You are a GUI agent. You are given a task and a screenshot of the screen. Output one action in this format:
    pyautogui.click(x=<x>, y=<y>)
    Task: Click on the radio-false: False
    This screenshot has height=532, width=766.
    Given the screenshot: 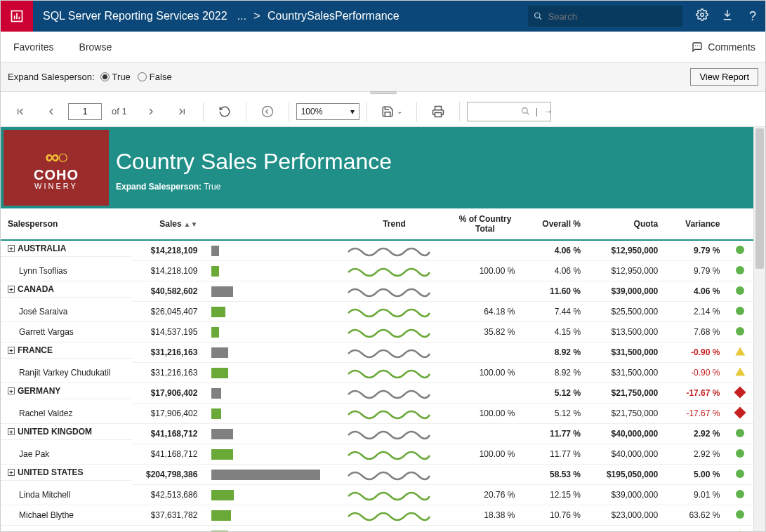 What is the action you would take?
    pyautogui.click(x=154, y=77)
    